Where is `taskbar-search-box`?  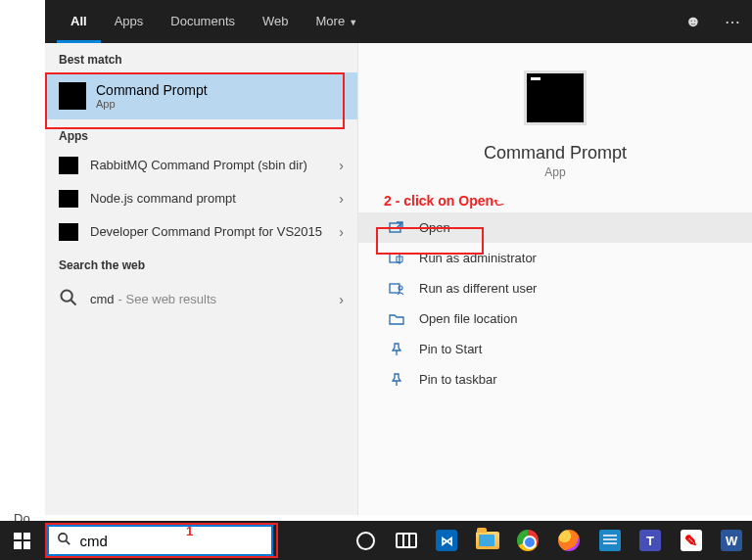
taskbar-search-box is located at coordinates (161, 540).